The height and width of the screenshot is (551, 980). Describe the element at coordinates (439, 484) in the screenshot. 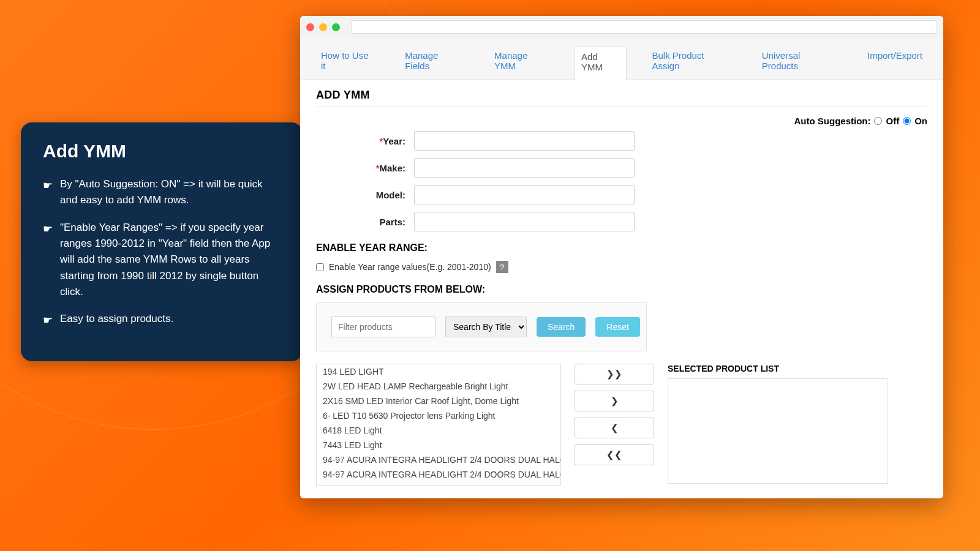

I see `list-item: 94-97 ACURA INTEGRA HEADLIGHT HALO PROJE…` at that location.